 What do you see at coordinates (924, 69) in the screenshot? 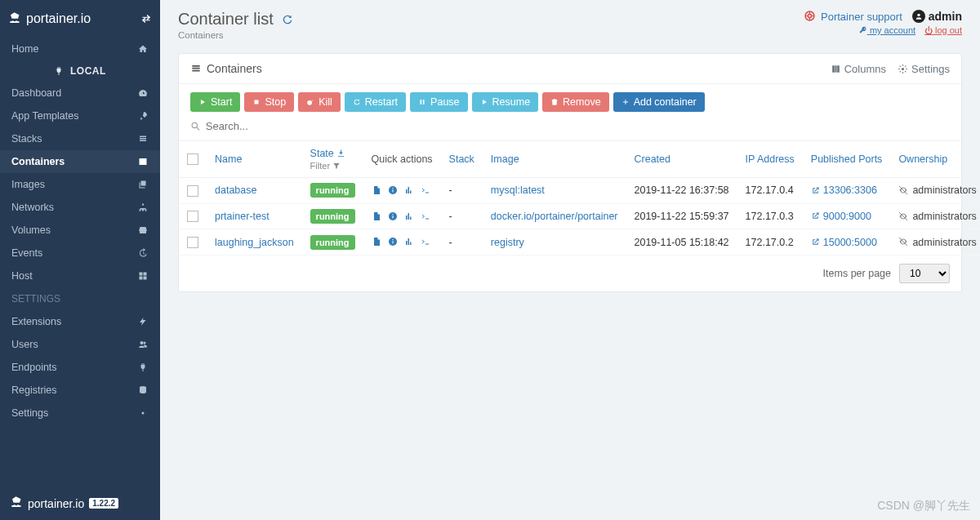
I see `settings-button: Settings` at bounding box center [924, 69].